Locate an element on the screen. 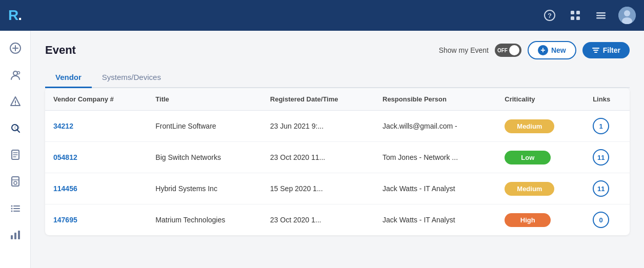  sidebar-item-chart is located at coordinates (15, 235).